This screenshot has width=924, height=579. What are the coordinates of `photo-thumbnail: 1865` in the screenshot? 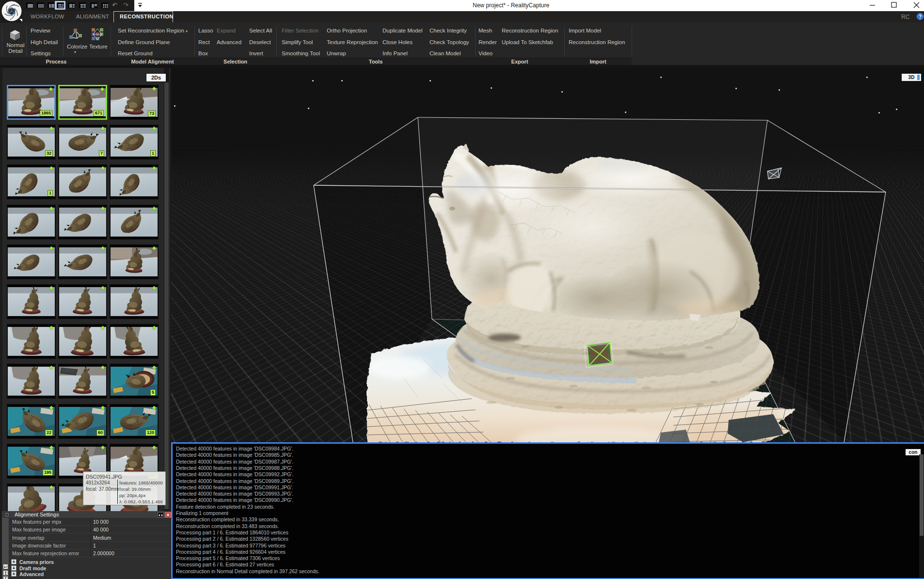 It's located at (31, 102).